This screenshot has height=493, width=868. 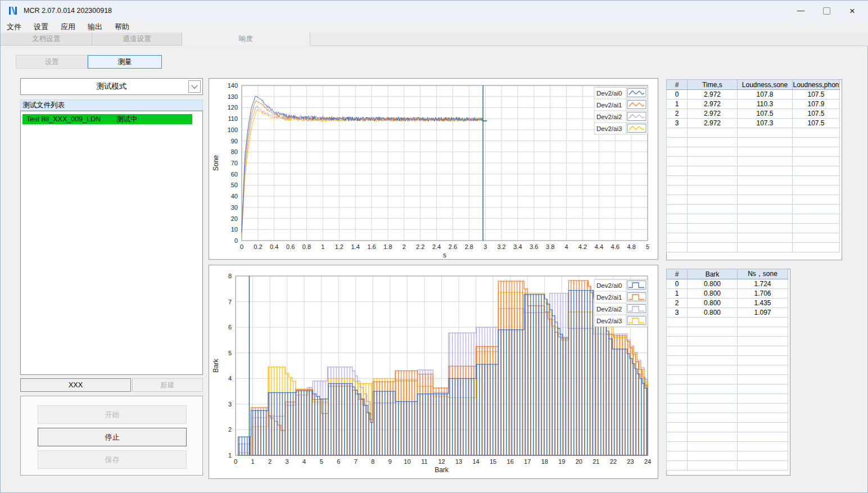 I want to click on table-cell: 1, so click(x=677, y=293).